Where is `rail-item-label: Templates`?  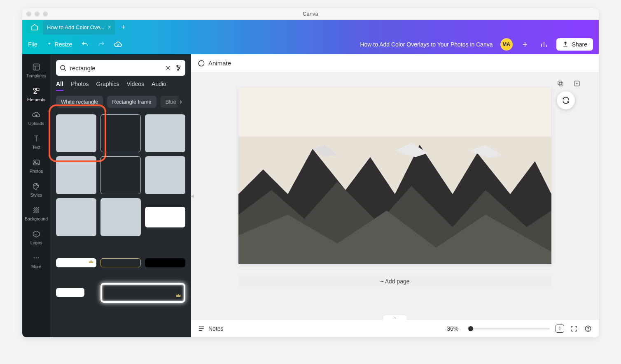
rail-item-label: Templates is located at coordinates (36, 76).